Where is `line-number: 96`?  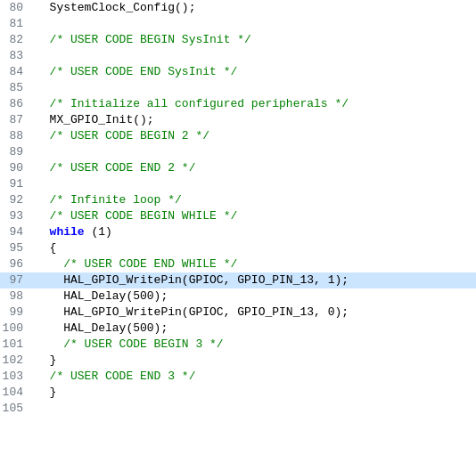 line-number: 96 is located at coordinates (17, 264).